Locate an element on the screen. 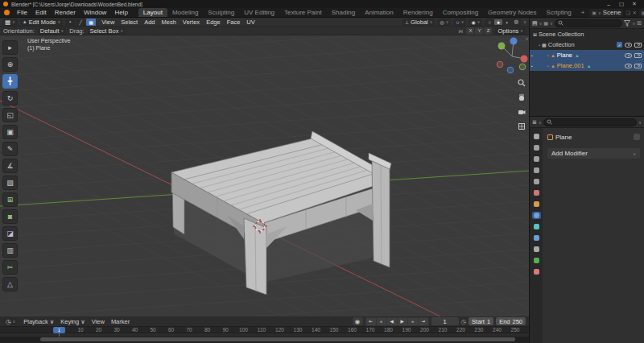 This screenshot has height=343, width=644. outliner-row-plane: ▪•▲Plane▲ is located at coordinates (587, 55).